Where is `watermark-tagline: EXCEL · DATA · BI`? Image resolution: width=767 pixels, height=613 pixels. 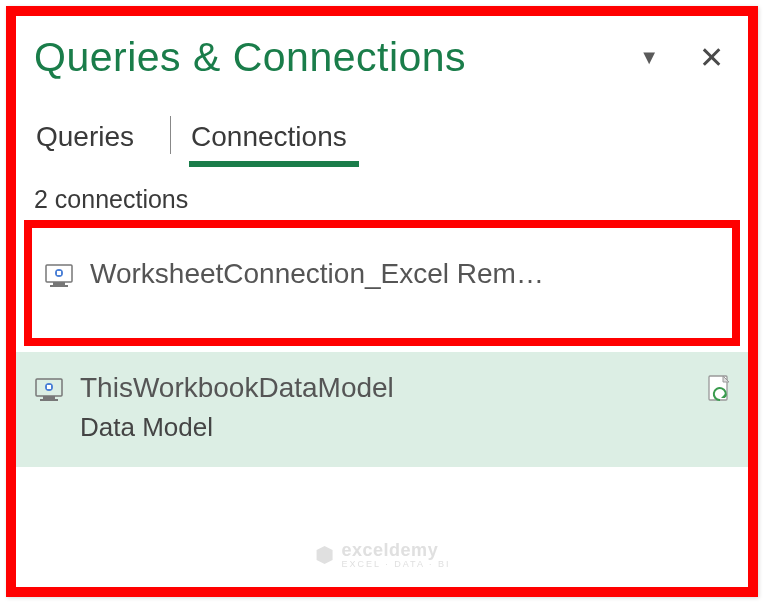 watermark-tagline: EXCEL · DATA · BI is located at coordinates (396, 564).